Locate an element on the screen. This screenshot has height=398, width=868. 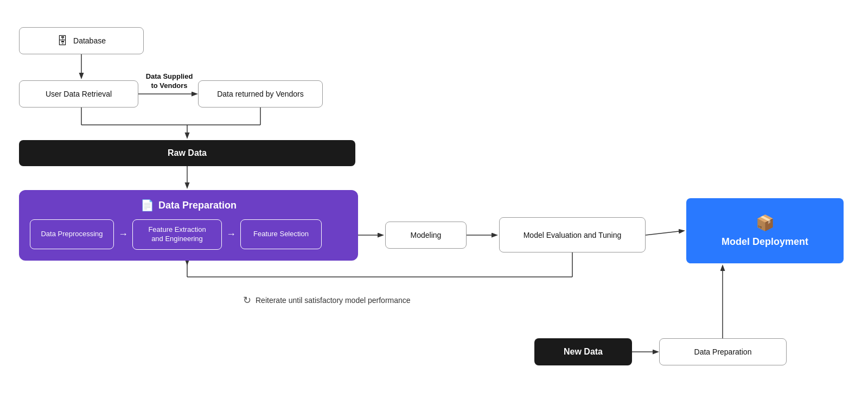
box3d-icon: 📦 is located at coordinates (765, 223).